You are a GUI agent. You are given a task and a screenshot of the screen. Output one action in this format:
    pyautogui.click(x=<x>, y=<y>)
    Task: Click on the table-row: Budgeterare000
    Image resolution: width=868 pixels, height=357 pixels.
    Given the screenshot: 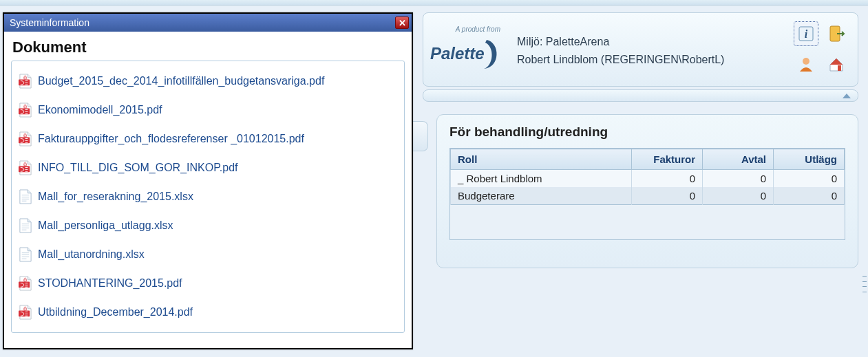 What is the action you would take?
    pyautogui.click(x=648, y=196)
    